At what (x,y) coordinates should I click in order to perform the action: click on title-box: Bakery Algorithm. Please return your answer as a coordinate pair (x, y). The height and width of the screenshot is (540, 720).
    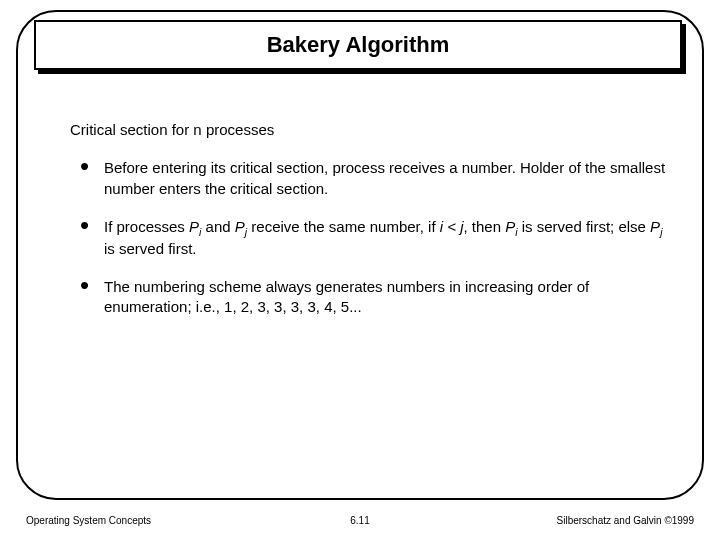
    Looking at the image, I should click on (358, 45).